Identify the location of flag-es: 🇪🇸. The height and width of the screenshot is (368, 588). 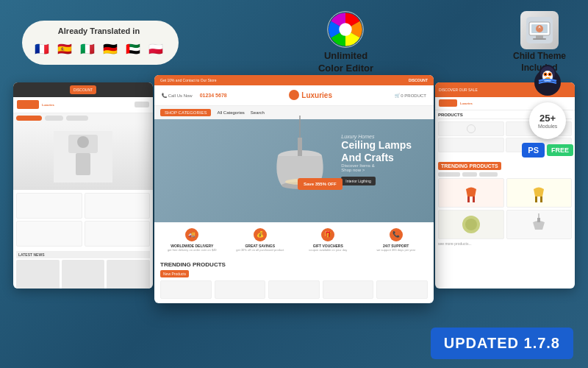
(65, 49).